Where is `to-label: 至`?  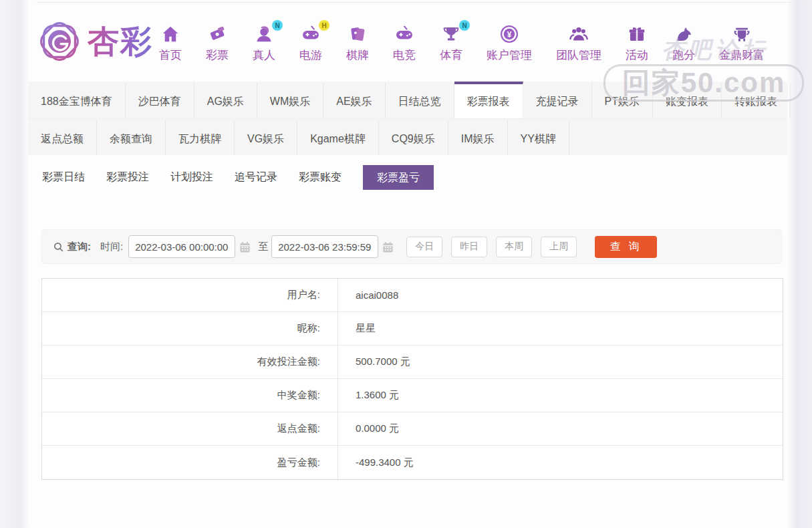 to-label: 至 is located at coordinates (263, 247).